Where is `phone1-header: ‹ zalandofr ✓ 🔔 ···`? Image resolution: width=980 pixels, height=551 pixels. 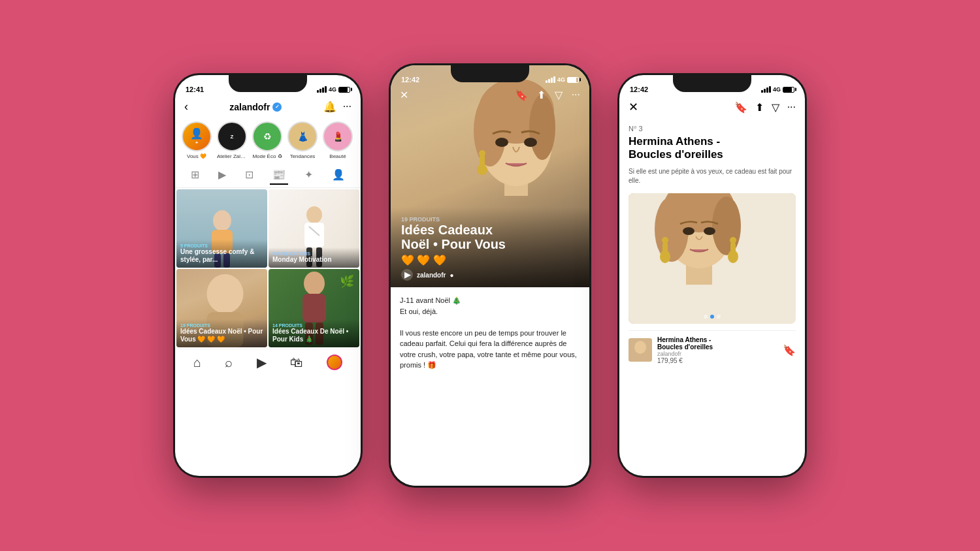 phone1-header: ‹ zalandofr ✓ 🔔 ··· is located at coordinates (268, 108).